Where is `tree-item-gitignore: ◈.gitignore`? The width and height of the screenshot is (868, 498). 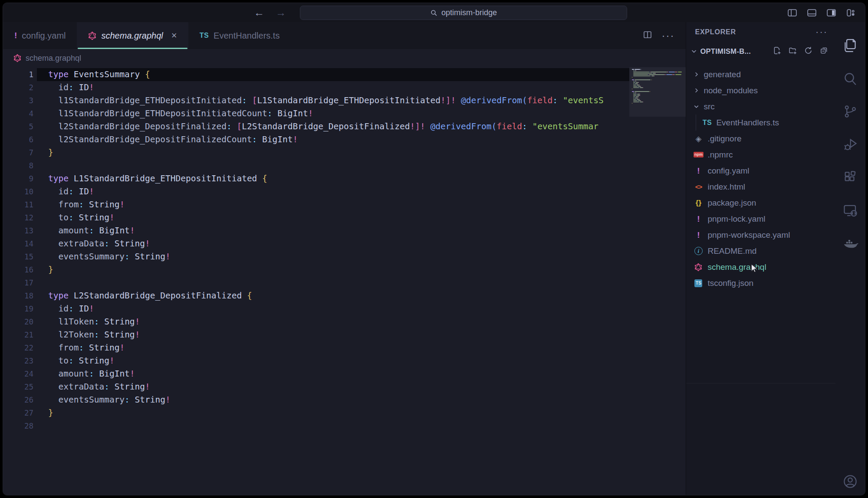 tree-item-gitignore: ◈.gitignore is located at coordinates (761, 139).